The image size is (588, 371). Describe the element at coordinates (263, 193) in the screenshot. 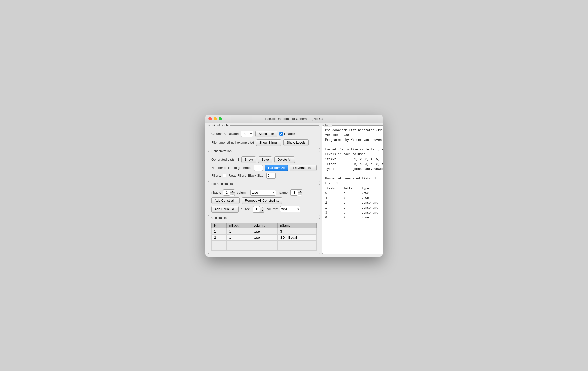

I see `column-select: type` at that location.